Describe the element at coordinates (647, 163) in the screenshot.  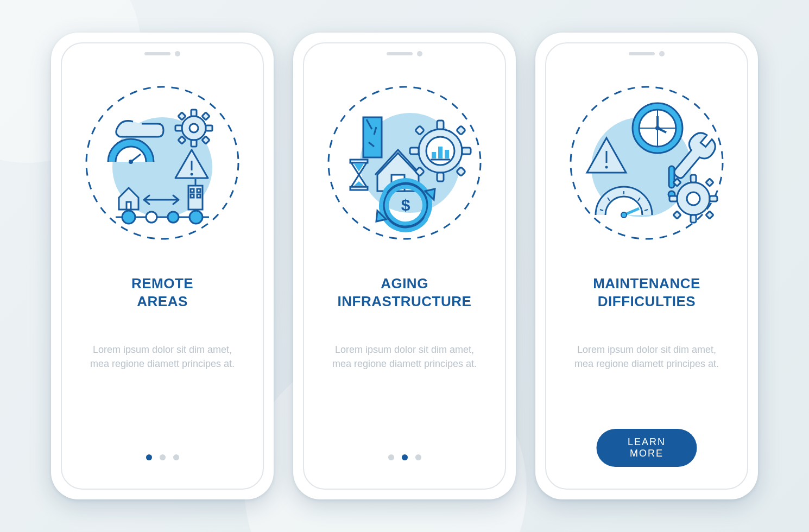
I see `maintenance-difficulties-icon` at that location.